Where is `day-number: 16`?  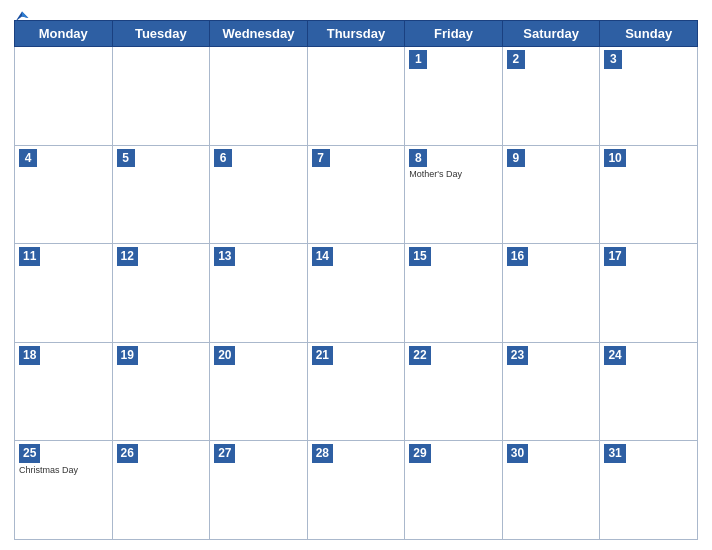 day-number: 16 is located at coordinates (518, 256).